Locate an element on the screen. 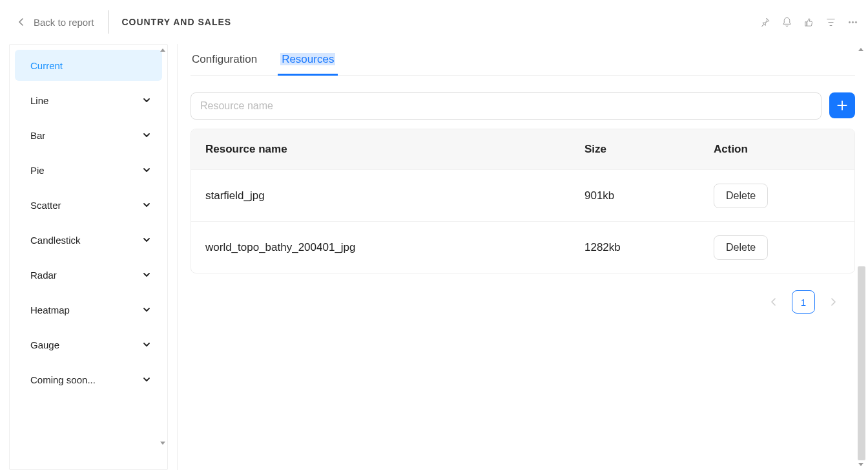  thumbs-up-icon is located at coordinates (809, 22).